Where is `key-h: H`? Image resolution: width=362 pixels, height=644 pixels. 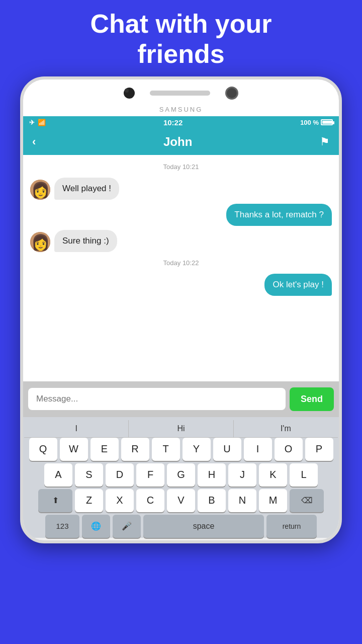 key-h: H is located at coordinates (212, 475).